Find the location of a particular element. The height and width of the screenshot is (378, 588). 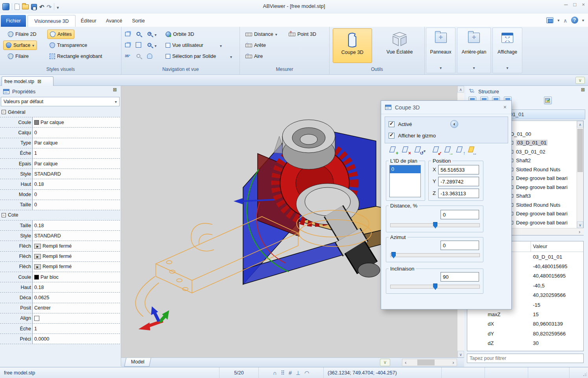

arriere-plan-button: Arrière-plan is located at coordinates (474, 50).